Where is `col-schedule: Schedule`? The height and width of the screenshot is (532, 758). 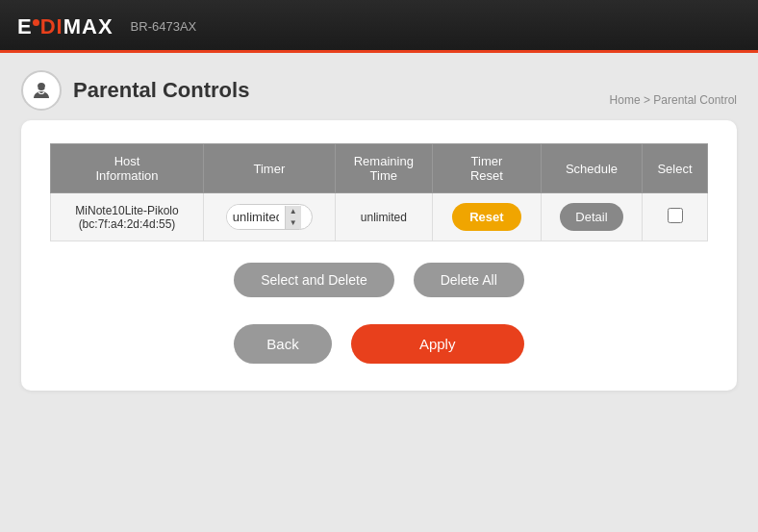
col-schedule: Schedule is located at coordinates (591, 169).